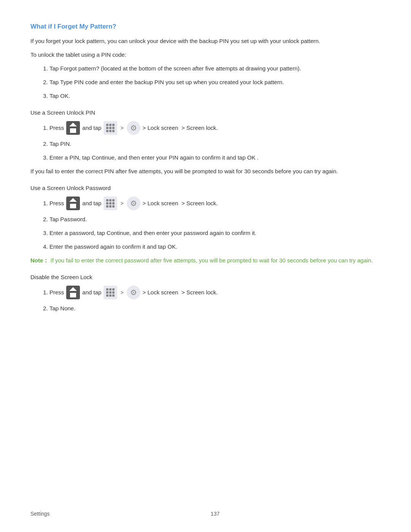  What do you see at coordinates (122, 203) in the screenshot?
I see `arrow-2: >` at bounding box center [122, 203].